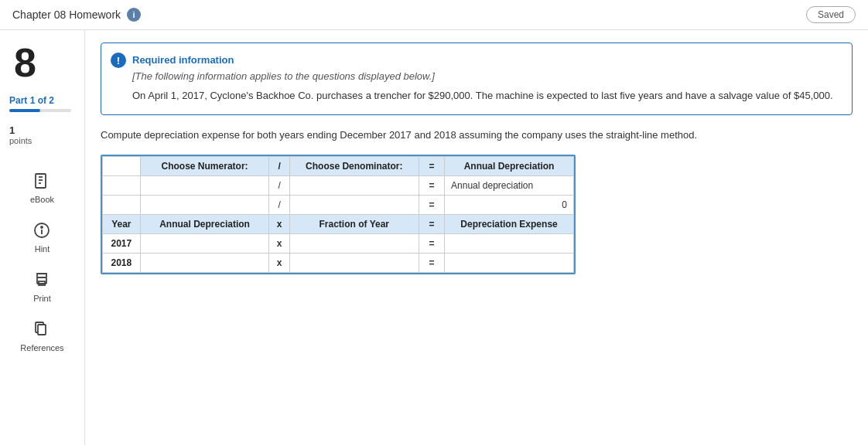  Describe the element at coordinates (432, 224) in the screenshot. I see `equals-col-header: =` at that location.